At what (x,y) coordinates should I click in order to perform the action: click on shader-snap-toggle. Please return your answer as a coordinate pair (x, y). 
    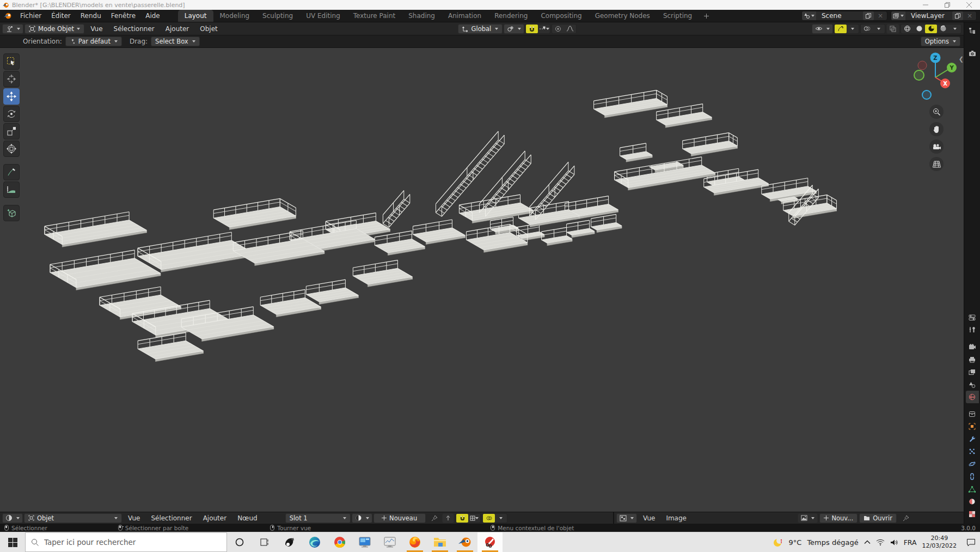
    Looking at the image, I should click on (462, 518).